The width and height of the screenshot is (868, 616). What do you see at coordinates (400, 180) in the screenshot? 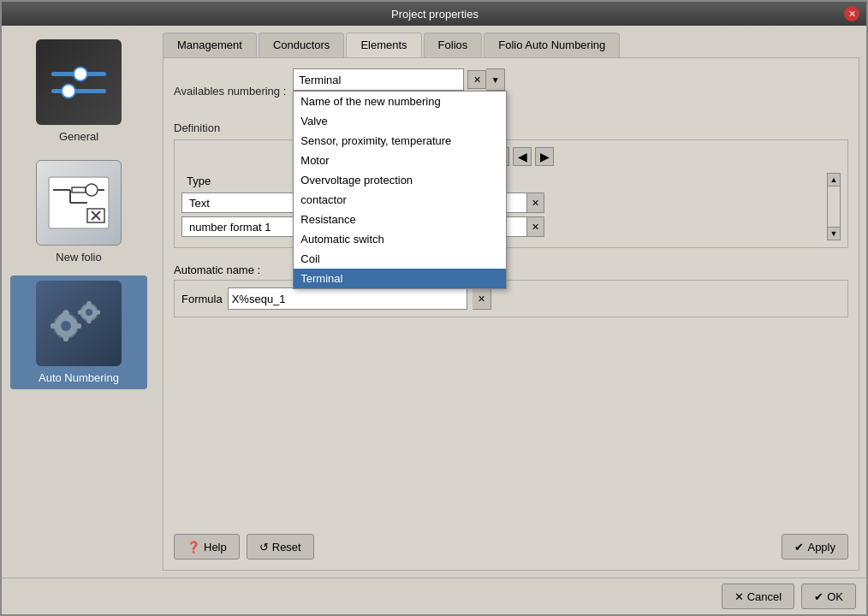
I see `dropdown-item-overvoltage: Overvoltage protection` at bounding box center [400, 180].